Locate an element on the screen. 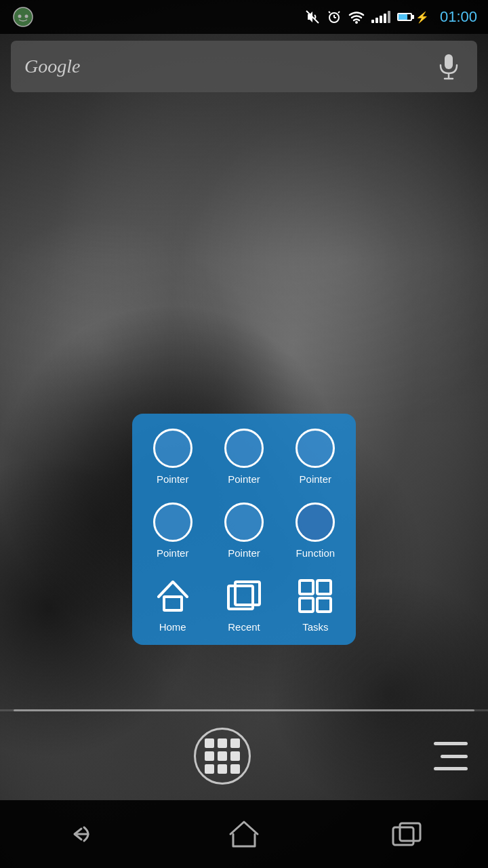  alarm-icon is located at coordinates (334, 17).